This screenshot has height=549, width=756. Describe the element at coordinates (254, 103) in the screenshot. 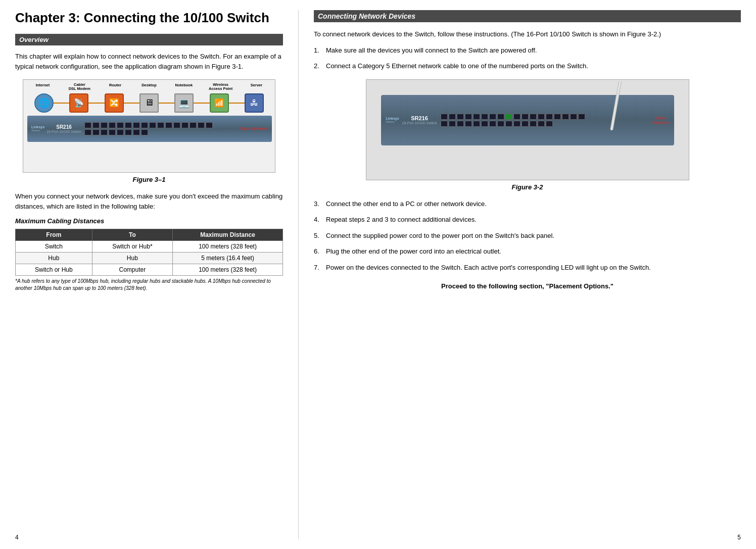

I see `server-icon: 🖧` at that location.